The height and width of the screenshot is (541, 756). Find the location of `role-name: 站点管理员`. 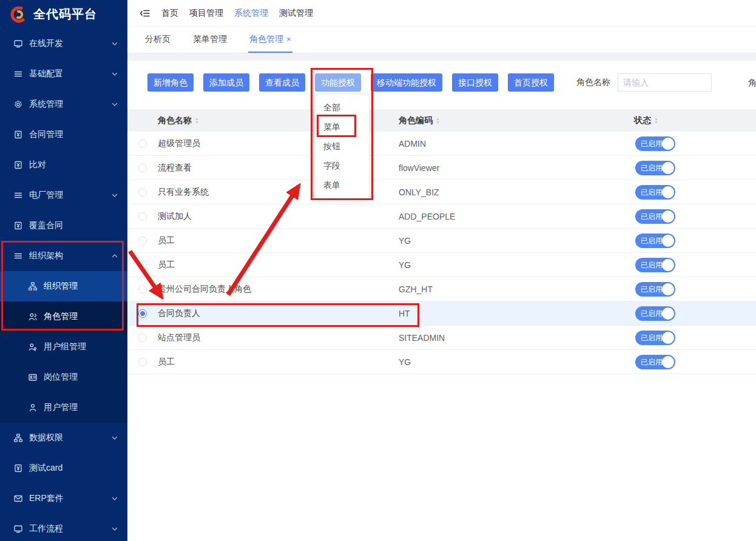

role-name: 站点管理员 is located at coordinates (278, 338).